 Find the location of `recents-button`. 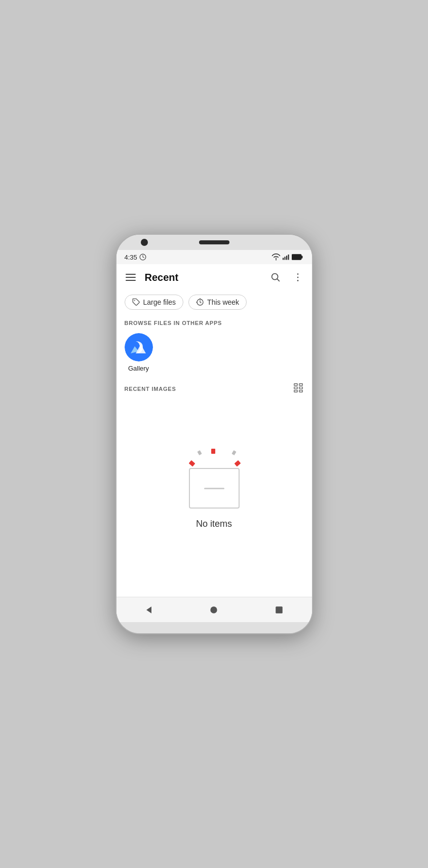

recents-button is located at coordinates (279, 610).